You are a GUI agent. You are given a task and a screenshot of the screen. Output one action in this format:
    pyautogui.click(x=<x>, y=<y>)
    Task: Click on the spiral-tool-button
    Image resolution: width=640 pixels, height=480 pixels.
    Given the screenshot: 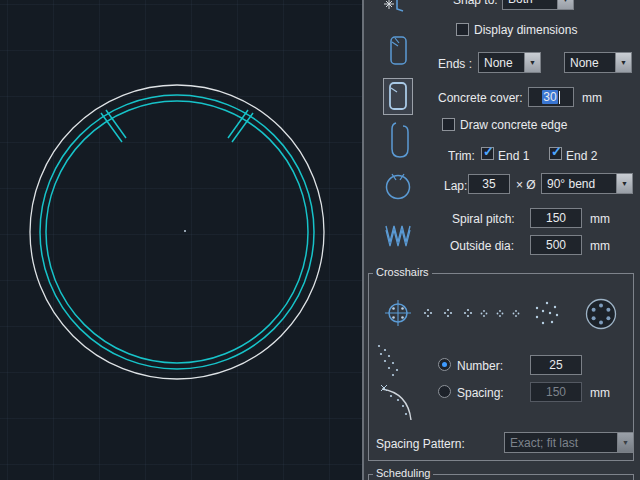 What is the action you would take?
    pyautogui.click(x=399, y=235)
    